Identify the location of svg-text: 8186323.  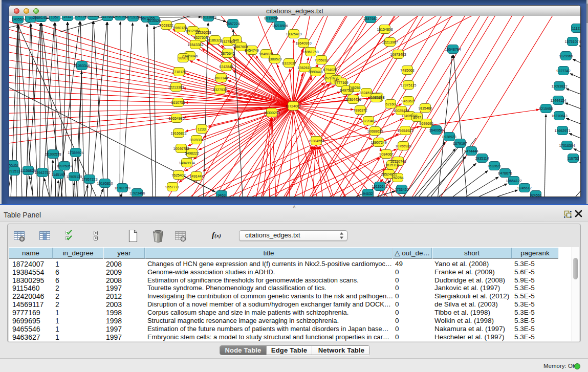
(215, 40).